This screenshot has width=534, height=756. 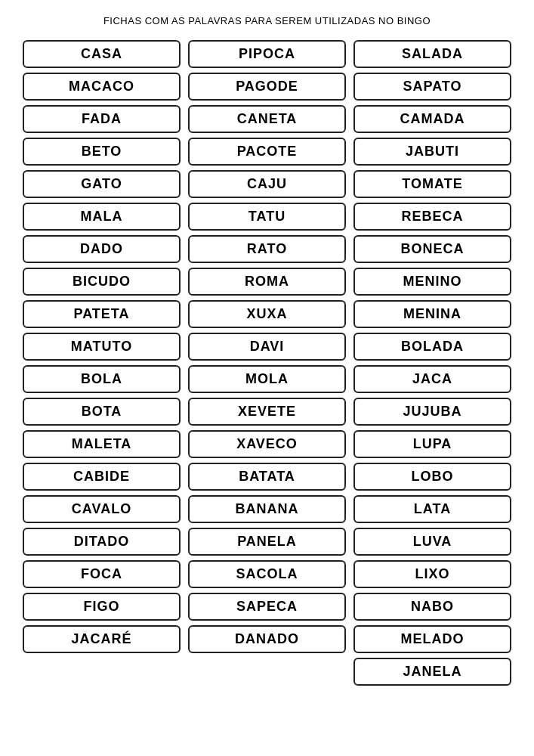 What do you see at coordinates (432, 184) in the screenshot?
I see `word-card-3-5: TOMATE` at bounding box center [432, 184].